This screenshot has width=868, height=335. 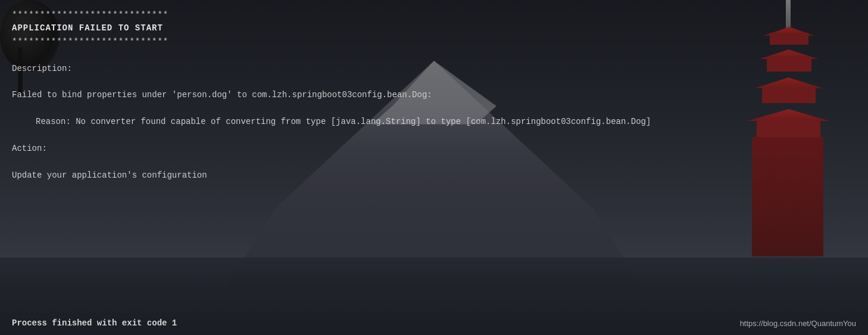 What do you see at coordinates (434, 175) in the screenshot?
I see `action-text: Update your application's configuration` at bounding box center [434, 175].